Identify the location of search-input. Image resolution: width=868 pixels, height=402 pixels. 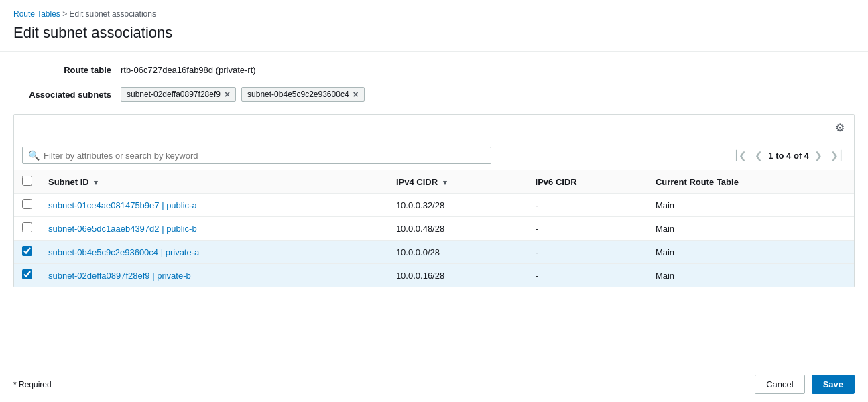
(264, 155).